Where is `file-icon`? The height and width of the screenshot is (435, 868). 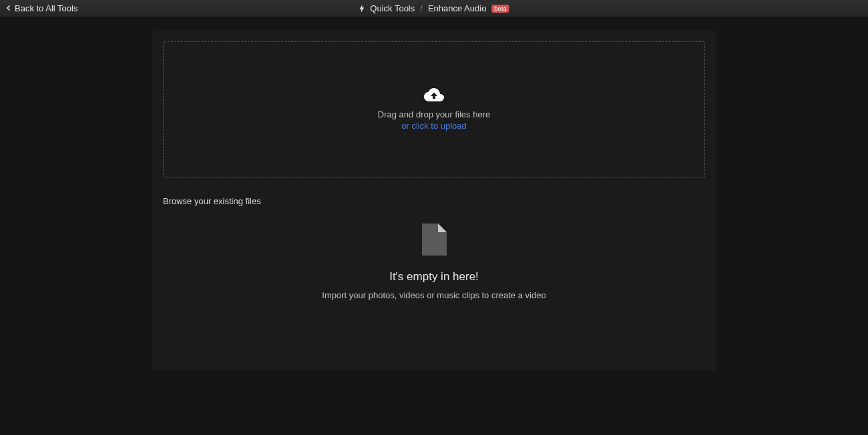 file-icon is located at coordinates (434, 241).